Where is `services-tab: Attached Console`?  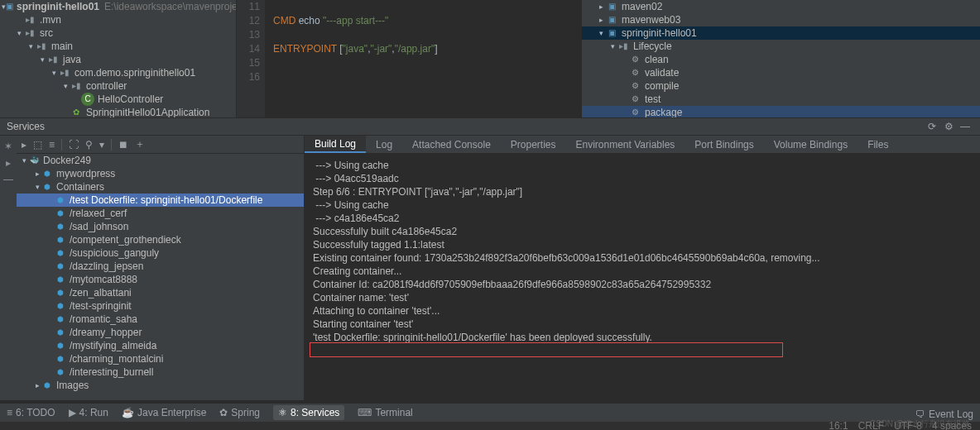
services-tab: Attached Console is located at coordinates (452, 144).